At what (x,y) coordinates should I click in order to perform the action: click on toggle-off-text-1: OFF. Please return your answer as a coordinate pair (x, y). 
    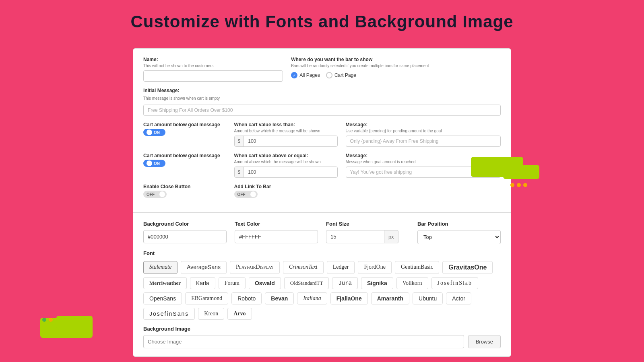
    Looking at the image, I should click on (151, 195).